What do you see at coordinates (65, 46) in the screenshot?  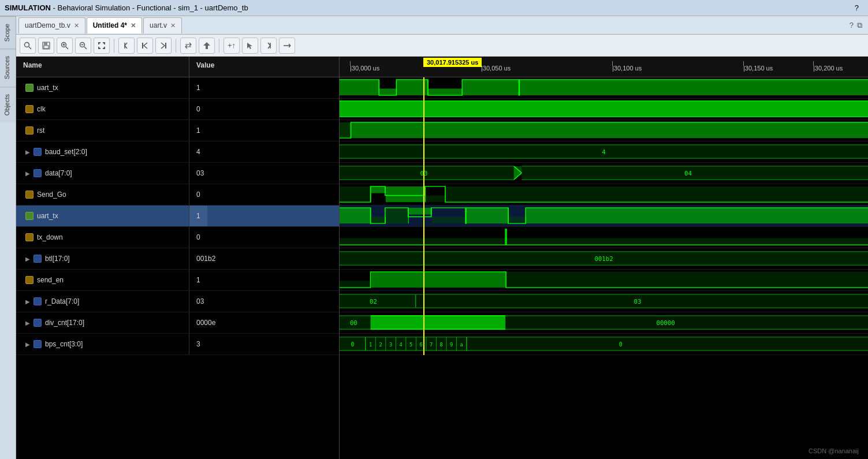 I see `zoom-in-button` at bounding box center [65, 46].